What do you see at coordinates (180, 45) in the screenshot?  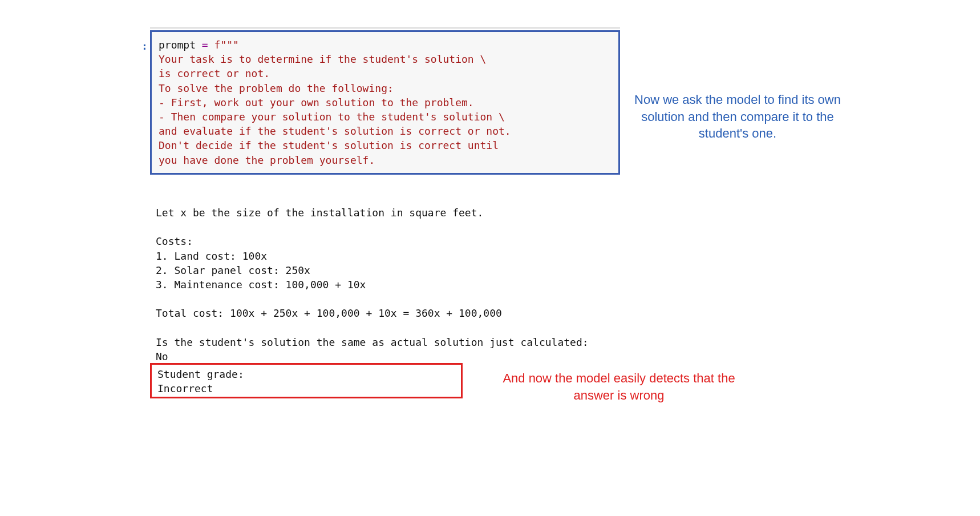 I see `code-variable: prompt` at bounding box center [180, 45].